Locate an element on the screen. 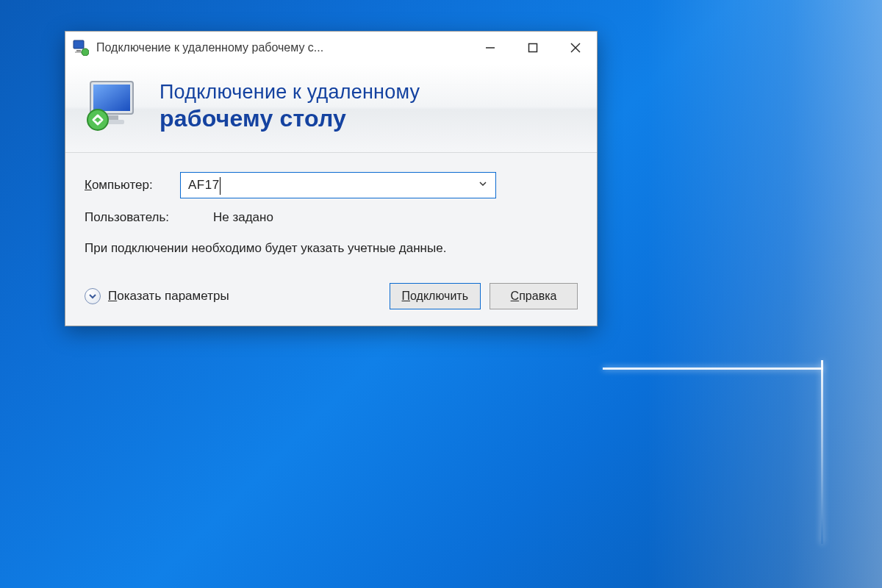 The height and width of the screenshot is (588, 882). titlebar: Подключение к удаленному рабочему с... is located at coordinates (331, 48).